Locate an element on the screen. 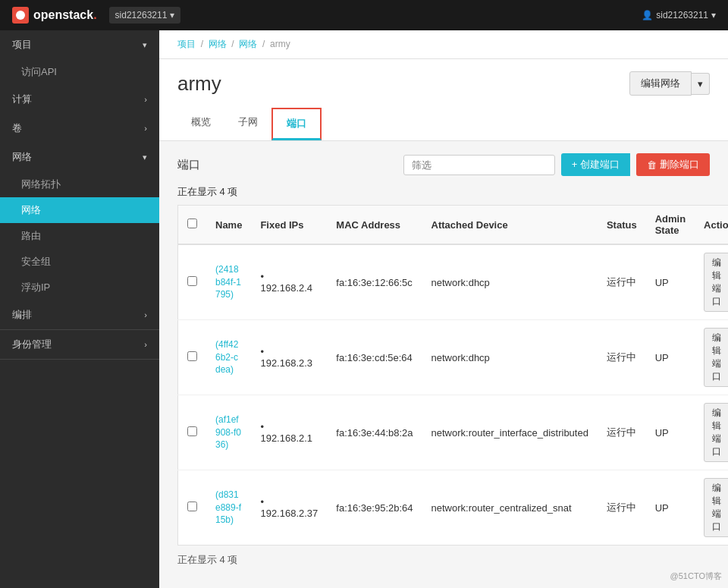 This screenshot has width=728, height=588. port-link-3: (d831e889-f15b) is located at coordinates (229, 508).